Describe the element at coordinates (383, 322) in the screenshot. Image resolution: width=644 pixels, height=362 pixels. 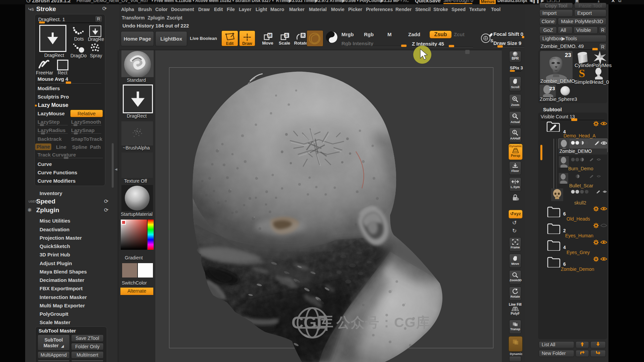
I see `svg-text: 公众号：CG库` at that location.